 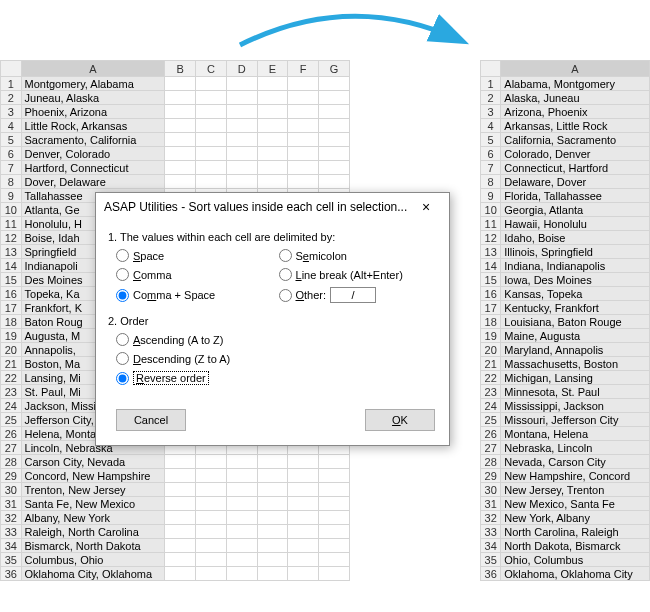 I want to click on cell: New Jersey, Trenton, so click(x=575, y=490).